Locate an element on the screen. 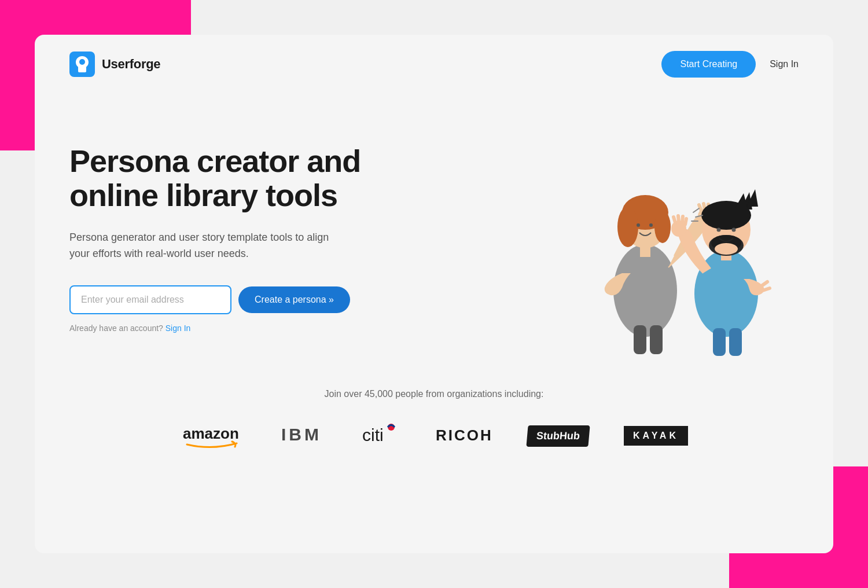 Image resolution: width=868 pixels, height=588 pixels. logos-row: amazon IBM citi is located at coordinates (434, 436).